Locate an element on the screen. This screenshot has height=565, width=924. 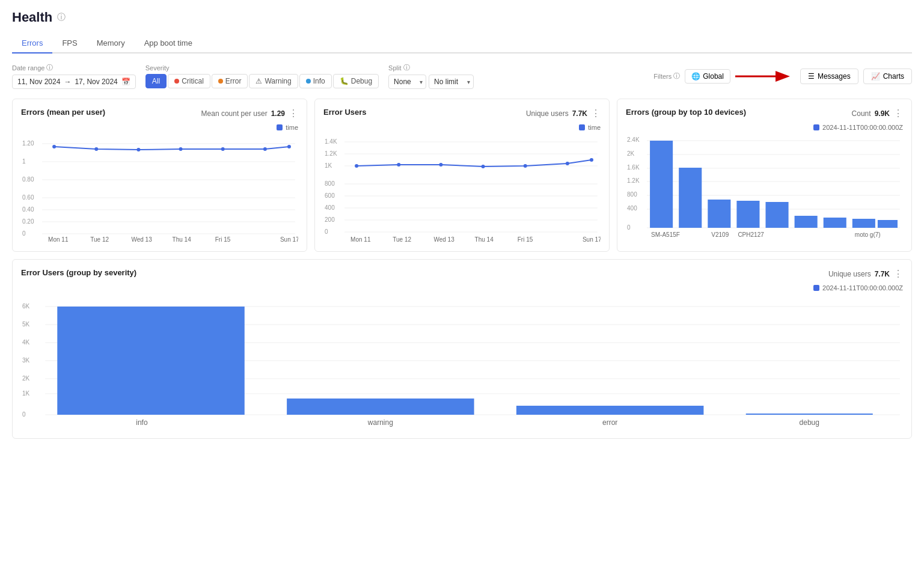
date-to: 17, Nov 2024 is located at coordinates (96, 82).